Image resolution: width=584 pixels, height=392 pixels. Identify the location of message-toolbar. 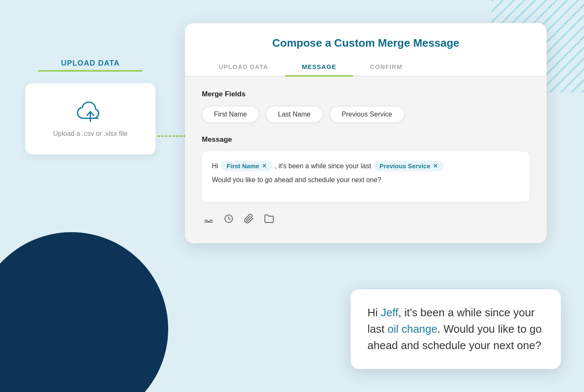
(366, 220).